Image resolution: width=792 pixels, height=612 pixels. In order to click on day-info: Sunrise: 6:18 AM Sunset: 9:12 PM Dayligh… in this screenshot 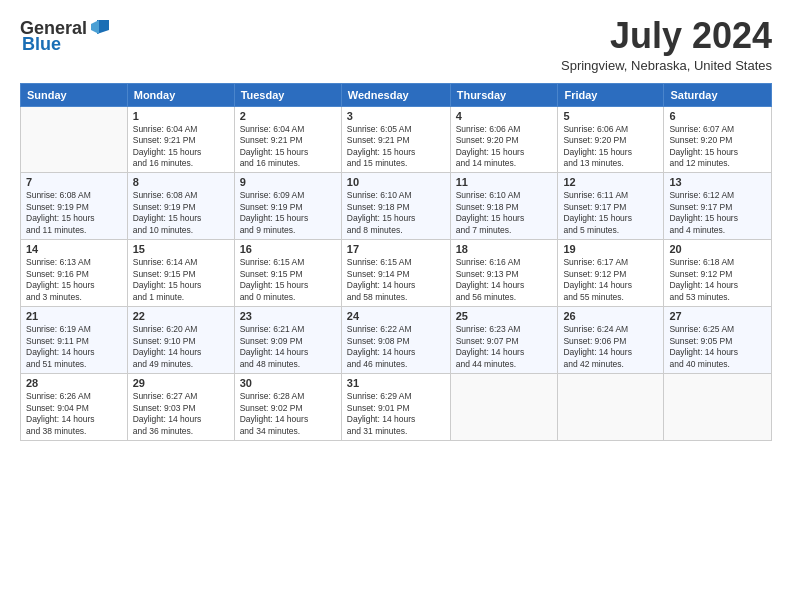, I will do `click(718, 280)`.